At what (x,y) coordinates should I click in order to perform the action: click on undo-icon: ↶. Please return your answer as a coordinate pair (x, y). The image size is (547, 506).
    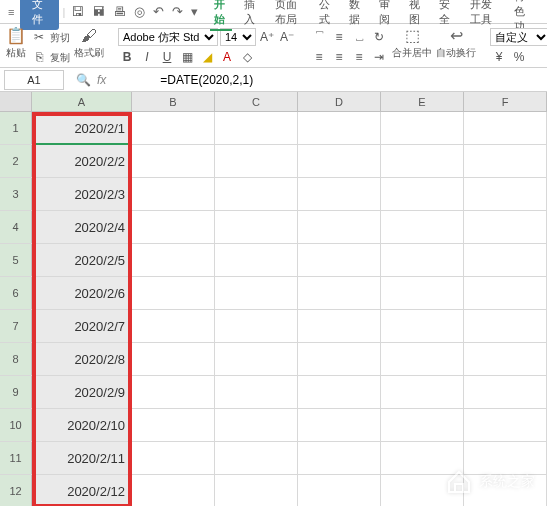
    Looking at the image, I should click on (158, 12).